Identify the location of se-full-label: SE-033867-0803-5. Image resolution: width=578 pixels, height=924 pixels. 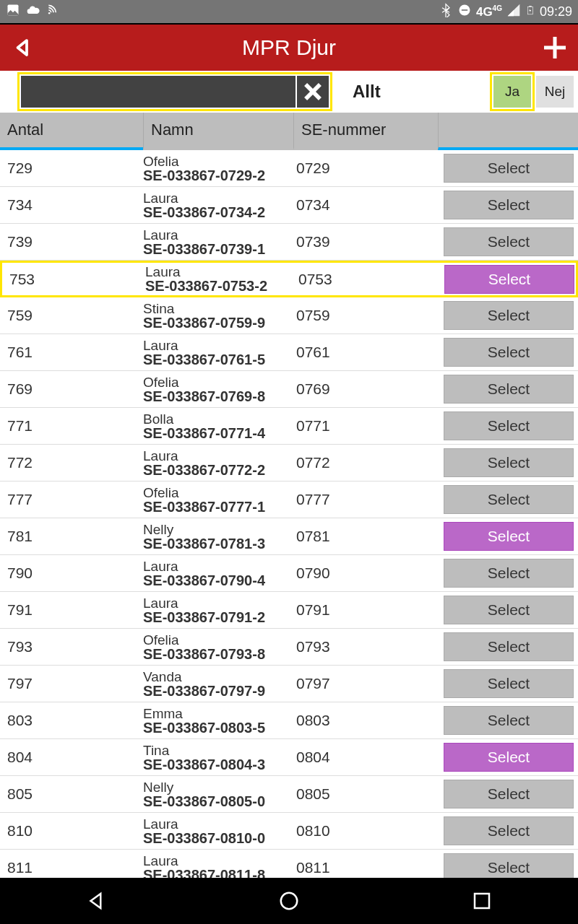
(218, 728).